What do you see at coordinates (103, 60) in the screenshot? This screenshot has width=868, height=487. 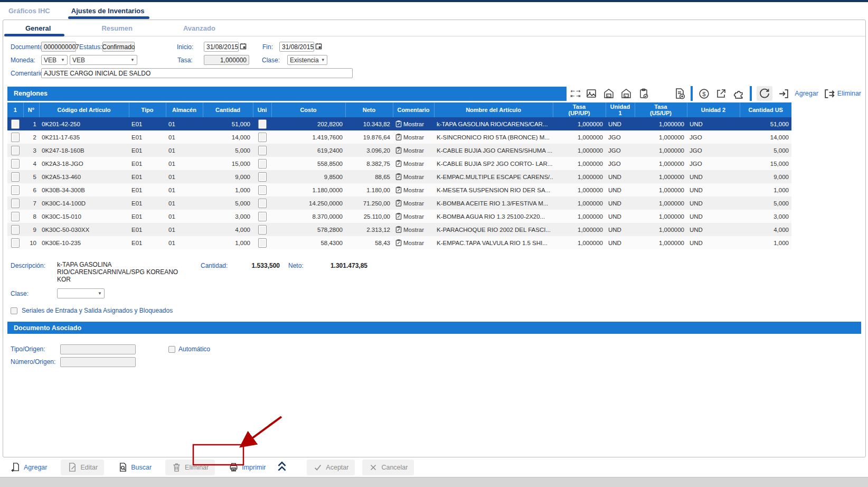 I see `moneda-select-2: VEB▼` at bounding box center [103, 60].